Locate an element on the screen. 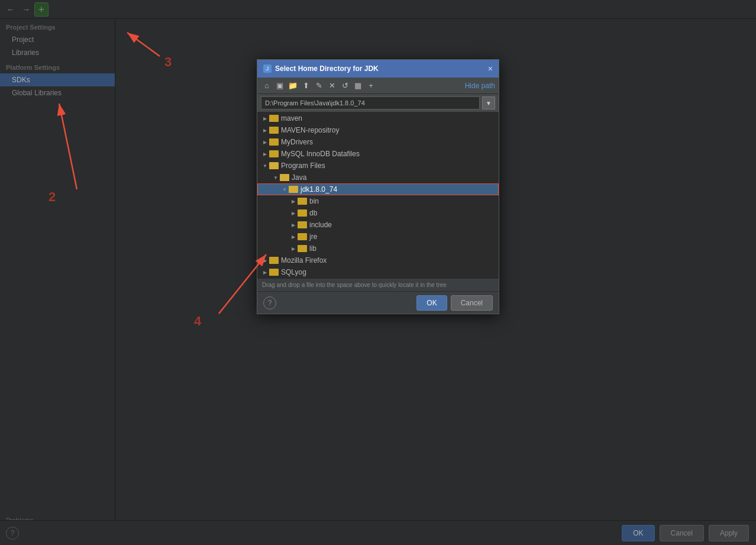  dialog-refresh-btn: ↺ is located at coordinates (345, 86).